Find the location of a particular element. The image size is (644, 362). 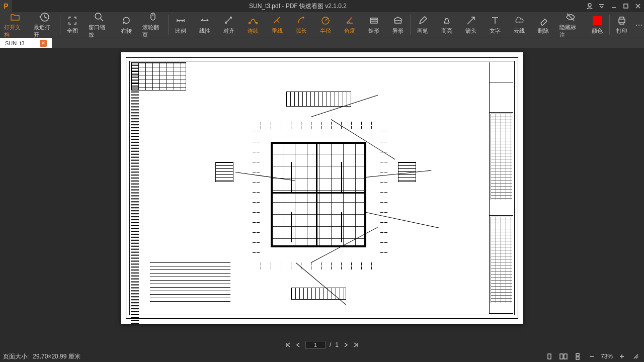

zoom-out-button is located at coordinates (592, 356).